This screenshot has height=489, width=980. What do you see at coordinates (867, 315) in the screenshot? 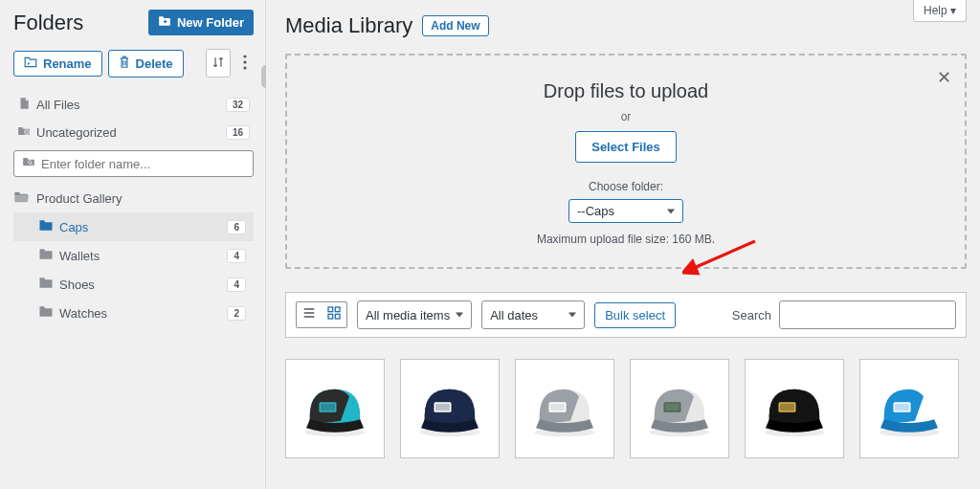
I see `search-input` at bounding box center [867, 315].